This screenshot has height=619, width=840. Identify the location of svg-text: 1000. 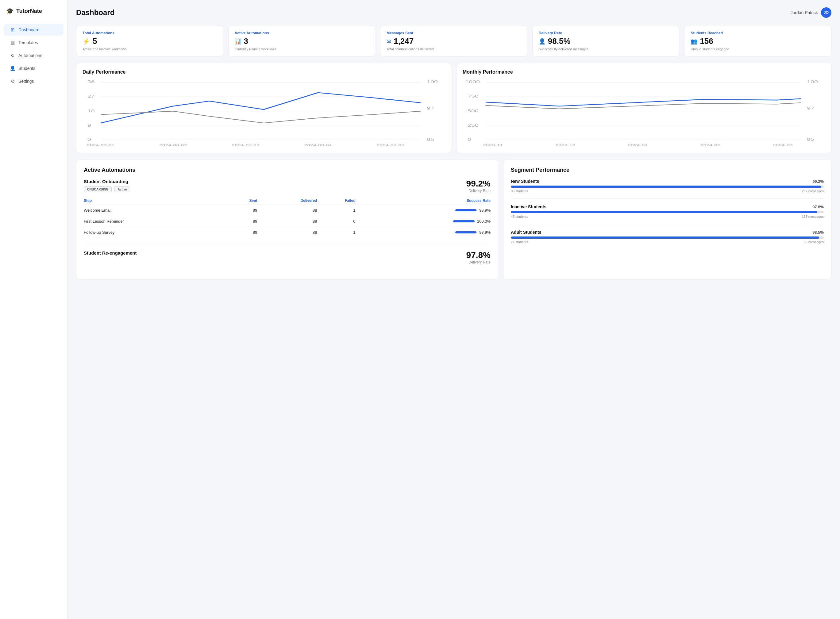
(472, 82).